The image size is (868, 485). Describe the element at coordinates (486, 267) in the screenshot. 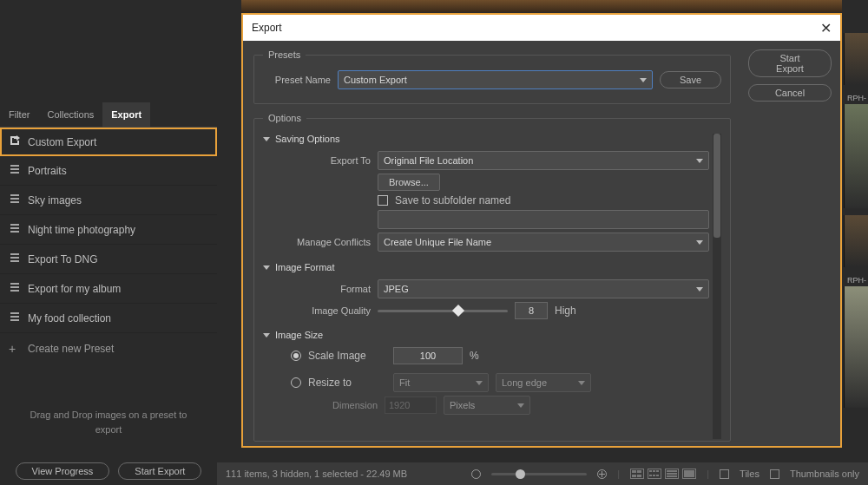

I see `image-format-header: Image Format` at that location.